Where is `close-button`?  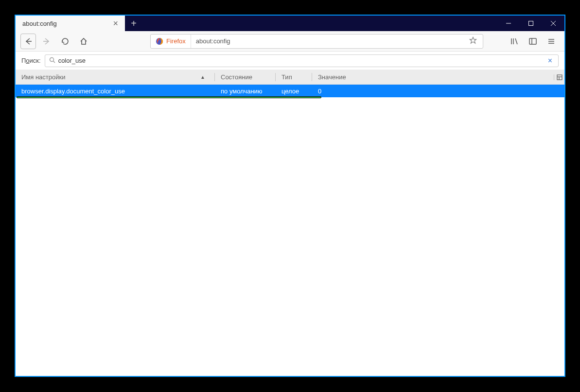 close-button is located at coordinates (553, 23).